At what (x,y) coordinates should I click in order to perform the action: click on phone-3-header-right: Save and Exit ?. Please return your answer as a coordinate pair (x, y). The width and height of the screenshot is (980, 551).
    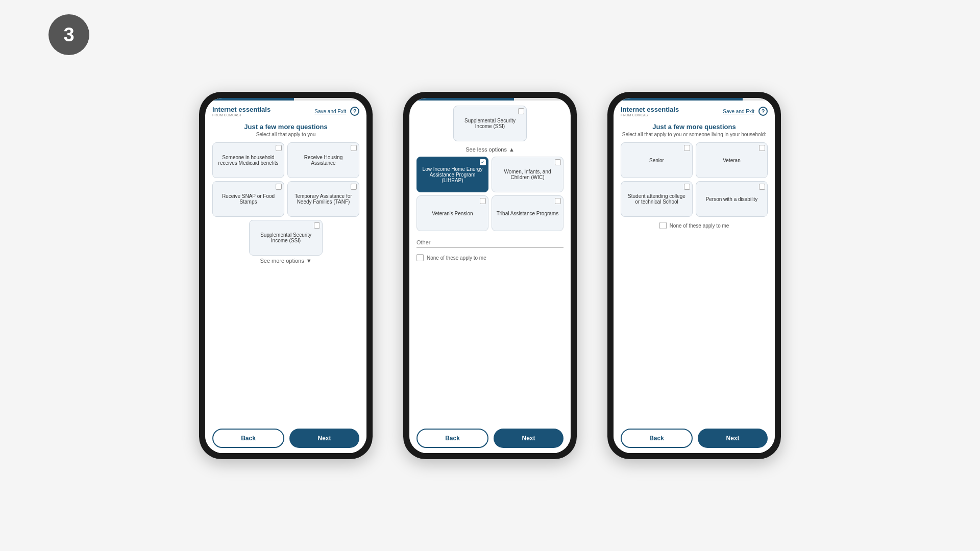
    Looking at the image, I should click on (745, 111).